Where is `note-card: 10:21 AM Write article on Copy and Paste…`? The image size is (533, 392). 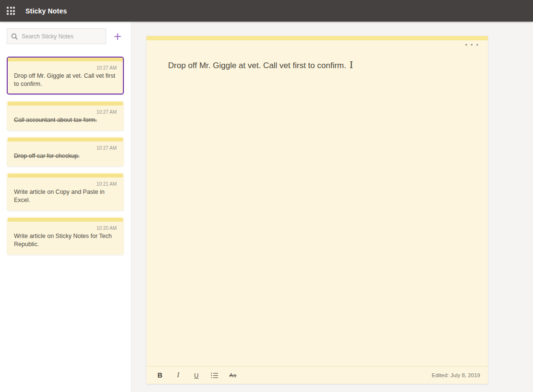 note-card: 10:21 AM Write article on Copy and Paste… is located at coordinates (65, 192).